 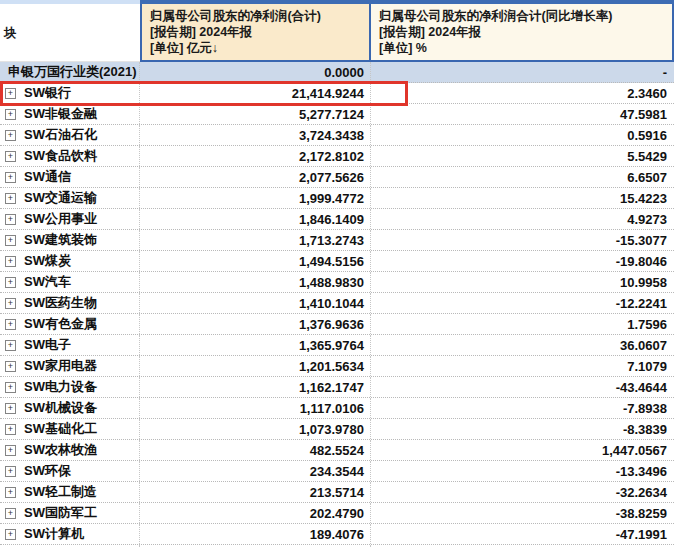 What do you see at coordinates (522, 32) in the screenshot?
I see `yoy-growth-header-line2: [报告期] 2024年报` at bounding box center [522, 32].